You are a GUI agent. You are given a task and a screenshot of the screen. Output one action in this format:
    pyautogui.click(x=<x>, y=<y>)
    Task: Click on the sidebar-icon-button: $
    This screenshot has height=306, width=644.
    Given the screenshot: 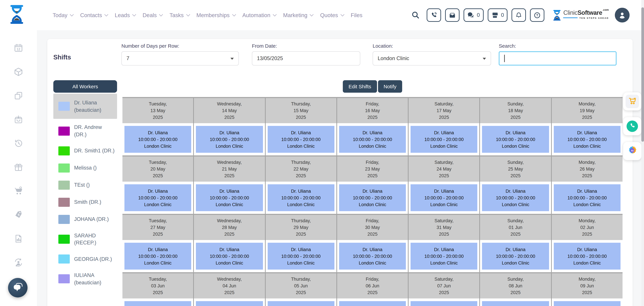 What is the action you would take?
    pyautogui.click(x=18, y=216)
    